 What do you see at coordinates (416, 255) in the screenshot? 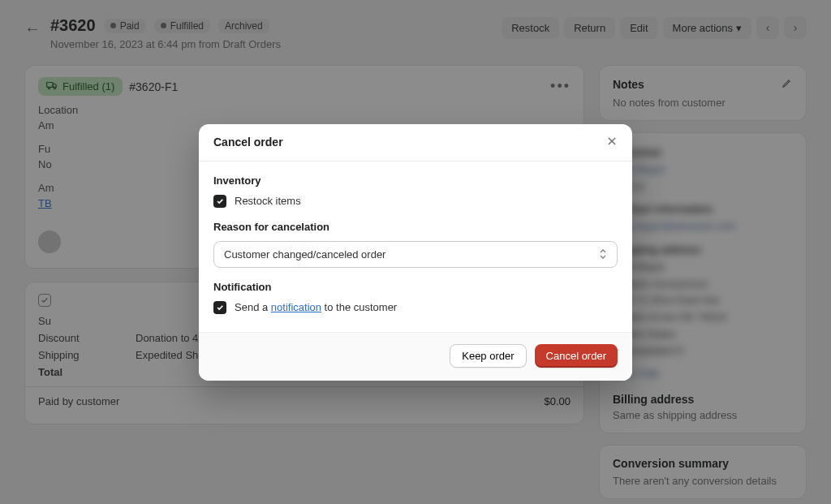
I see `reason-select: Customer changed/canceled order` at bounding box center [416, 255].